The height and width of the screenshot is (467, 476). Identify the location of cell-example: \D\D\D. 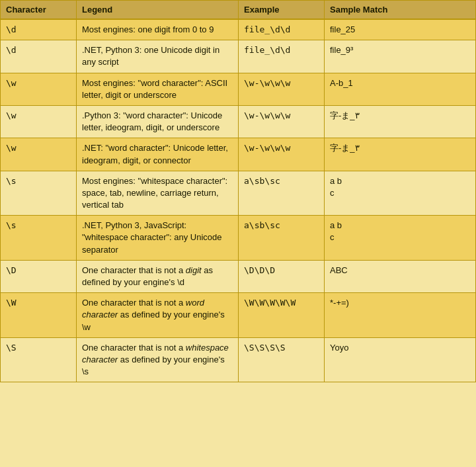
(282, 276).